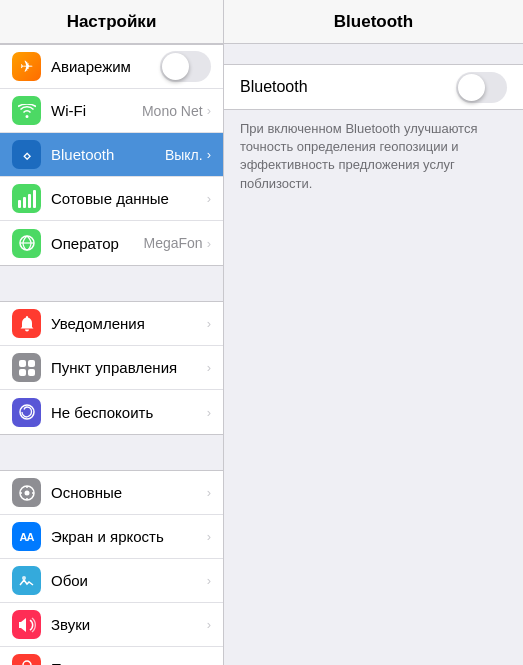  I want to click on bluetooth-description: При включенном Bluetooth улучшаются точн…, so click(374, 160).